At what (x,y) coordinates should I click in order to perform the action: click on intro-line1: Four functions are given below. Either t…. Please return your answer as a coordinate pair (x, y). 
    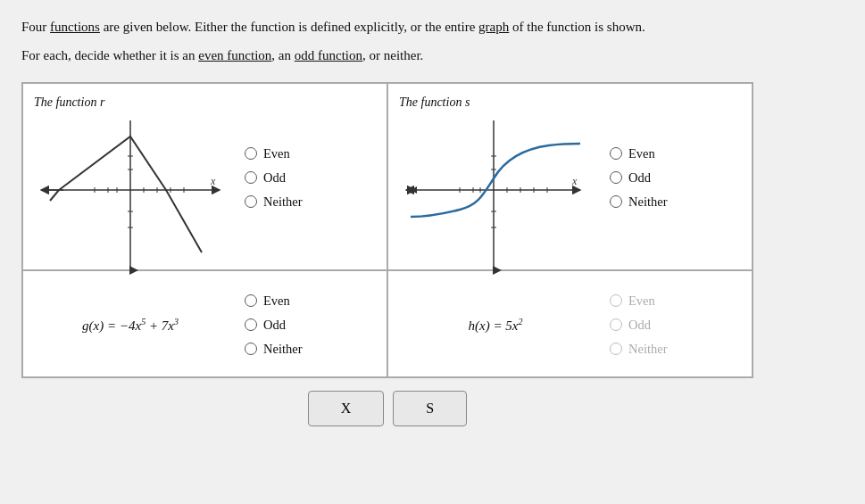
    Looking at the image, I should click on (334, 27).